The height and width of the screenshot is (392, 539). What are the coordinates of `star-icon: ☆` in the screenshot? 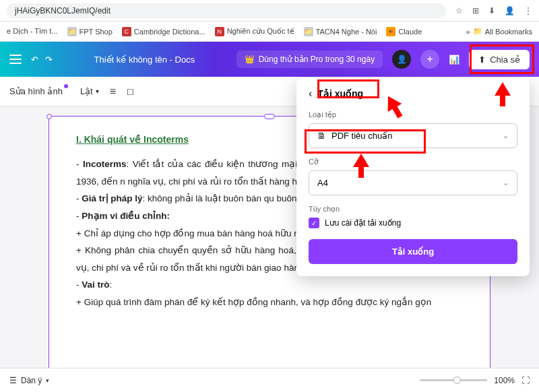 It's located at (459, 11).